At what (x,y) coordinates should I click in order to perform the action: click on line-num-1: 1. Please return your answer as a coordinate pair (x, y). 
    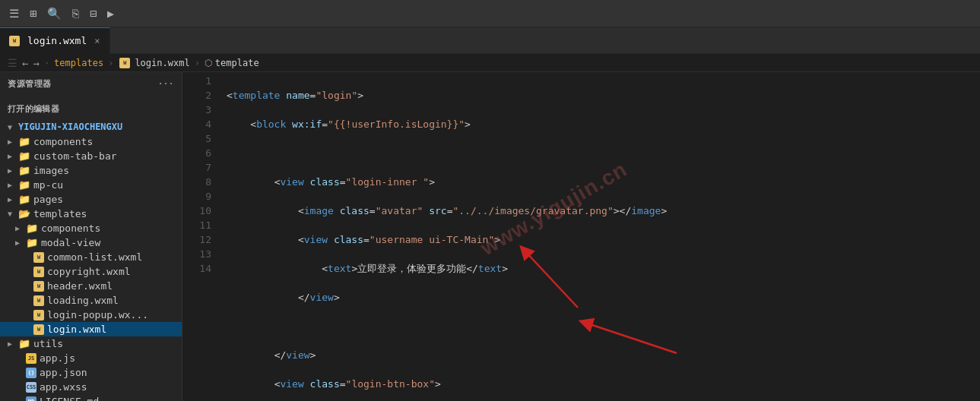
    Looking at the image, I should click on (200, 81).